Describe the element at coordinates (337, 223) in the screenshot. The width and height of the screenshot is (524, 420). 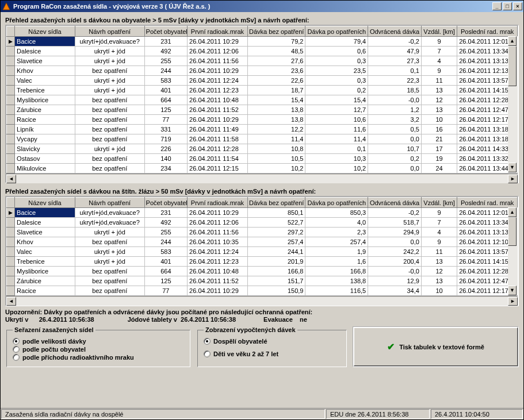
I see `cell-d1: 4,0` at that location.